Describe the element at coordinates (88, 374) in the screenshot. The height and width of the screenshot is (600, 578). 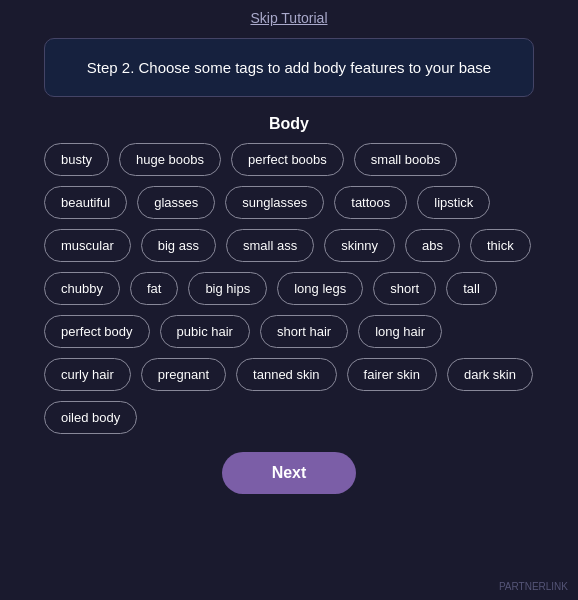
I see `tag-curly-hair: curly hair` at that location.